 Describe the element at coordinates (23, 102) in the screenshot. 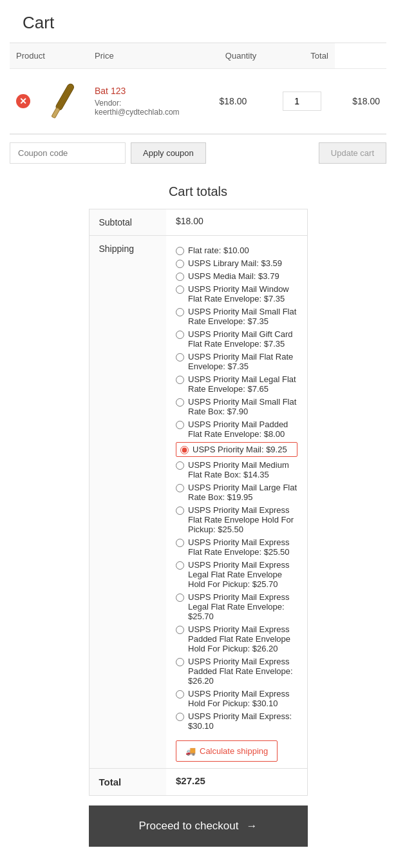

I see `remove-cell: ✕` at that location.